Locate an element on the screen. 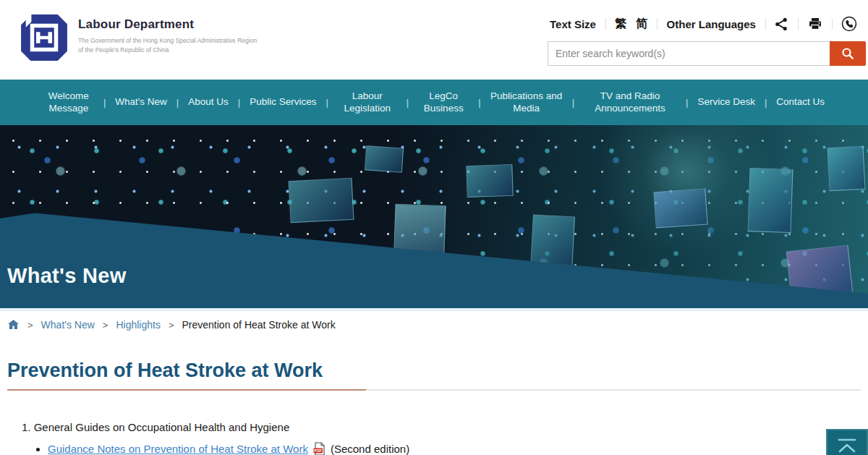 The height and width of the screenshot is (455, 868). main-nav: Welcome Message | What's New | About Us … is located at coordinates (434, 103).